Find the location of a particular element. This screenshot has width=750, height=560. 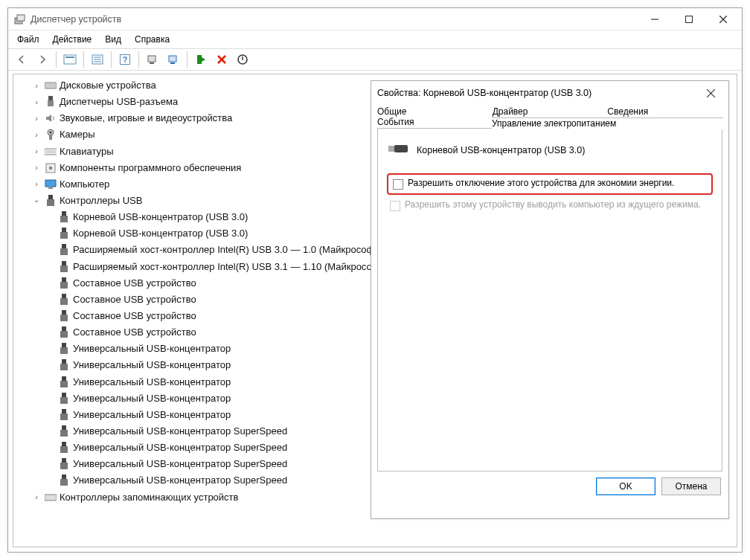

tree-label: Расширяемый хост-контроллер Intel(R) USB… is located at coordinates (228, 250).